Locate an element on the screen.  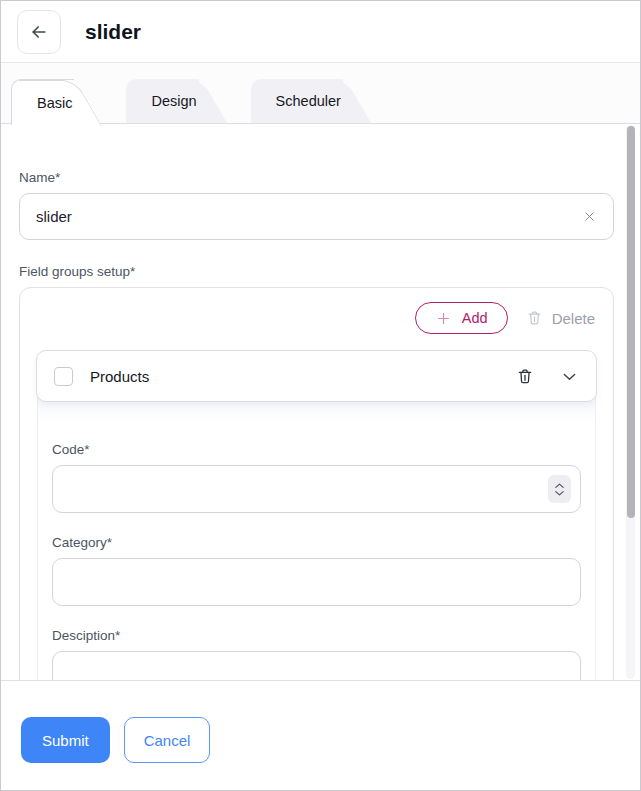
add-button-label: Add is located at coordinates (475, 318).